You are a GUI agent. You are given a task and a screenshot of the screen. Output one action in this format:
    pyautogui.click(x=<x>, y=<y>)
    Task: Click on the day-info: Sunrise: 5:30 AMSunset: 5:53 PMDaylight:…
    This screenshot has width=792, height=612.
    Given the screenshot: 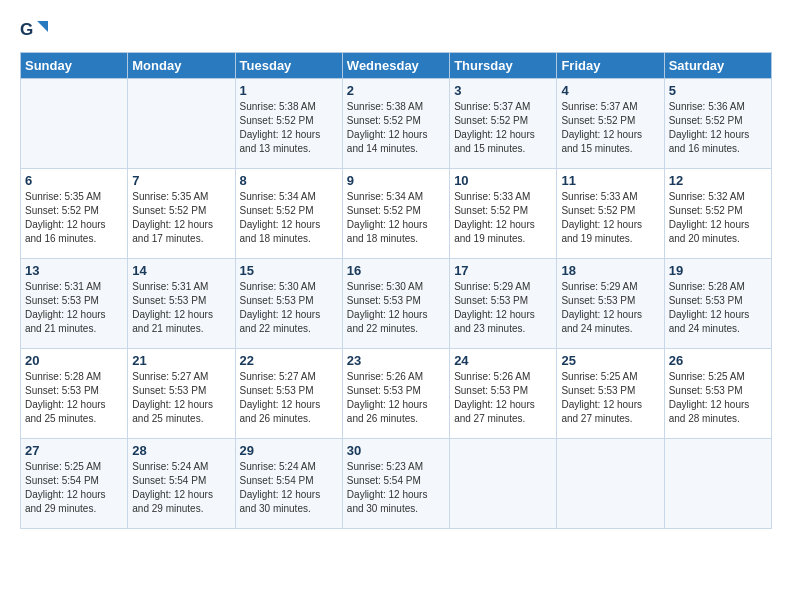 What is the action you would take?
    pyautogui.click(x=289, y=308)
    